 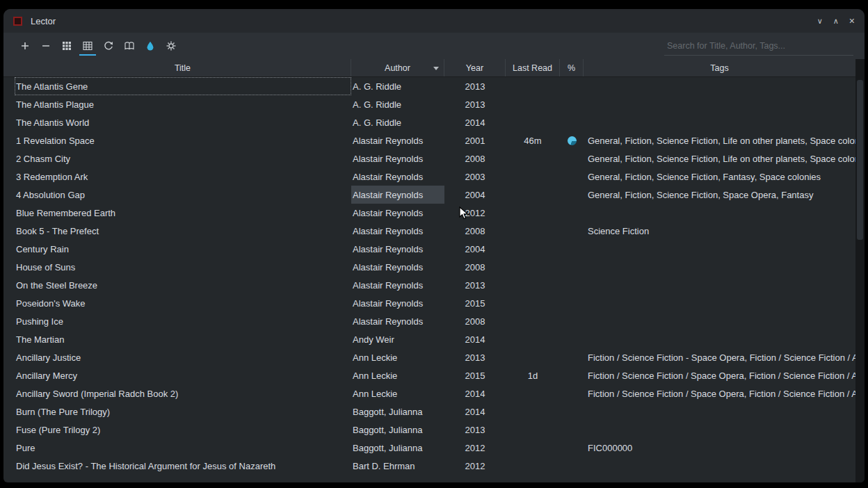 I want to click on cell-title: The Atlantis Plague, so click(x=183, y=104).